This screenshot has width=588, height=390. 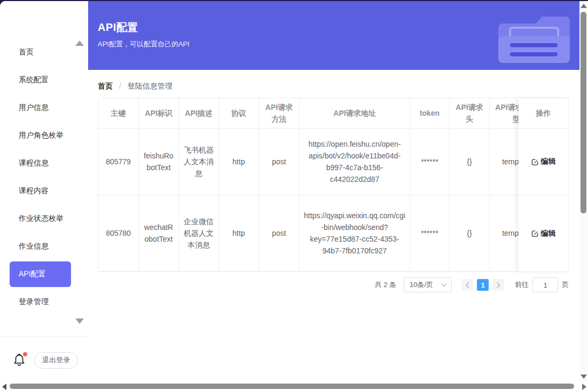 What do you see at coordinates (444, 285) in the screenshot?
I see `chevron-down-icon` at bounding box center [444, 285].